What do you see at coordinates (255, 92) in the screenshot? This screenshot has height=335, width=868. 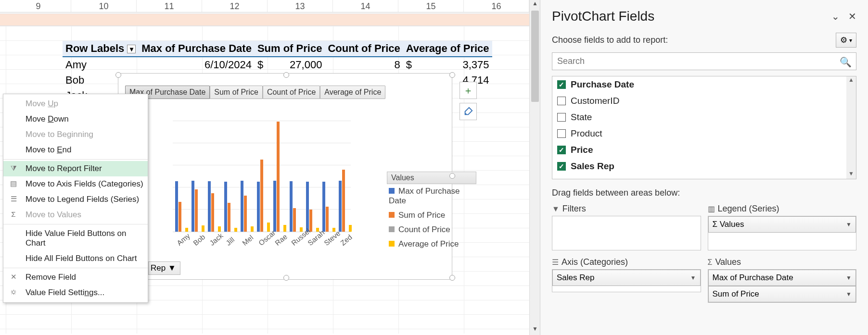 I see `chart-field-buttons: Max of Purchase DateSum of PriceCount of…` at bounding box center [255, 92].